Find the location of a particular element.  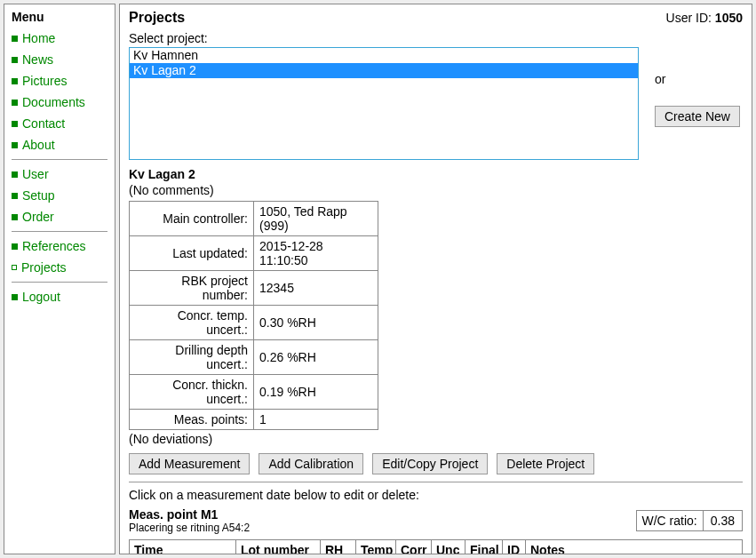

sidebar-item-label: User is located at coordinates (36, 174).